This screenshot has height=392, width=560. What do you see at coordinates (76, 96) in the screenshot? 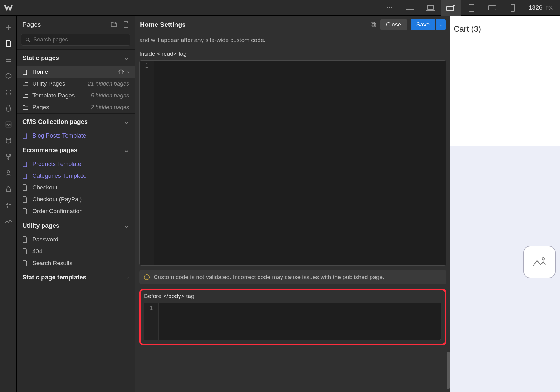
I see `page-template-folder: Template Pages 5 hidden pages` at bounding box center [76, 96].